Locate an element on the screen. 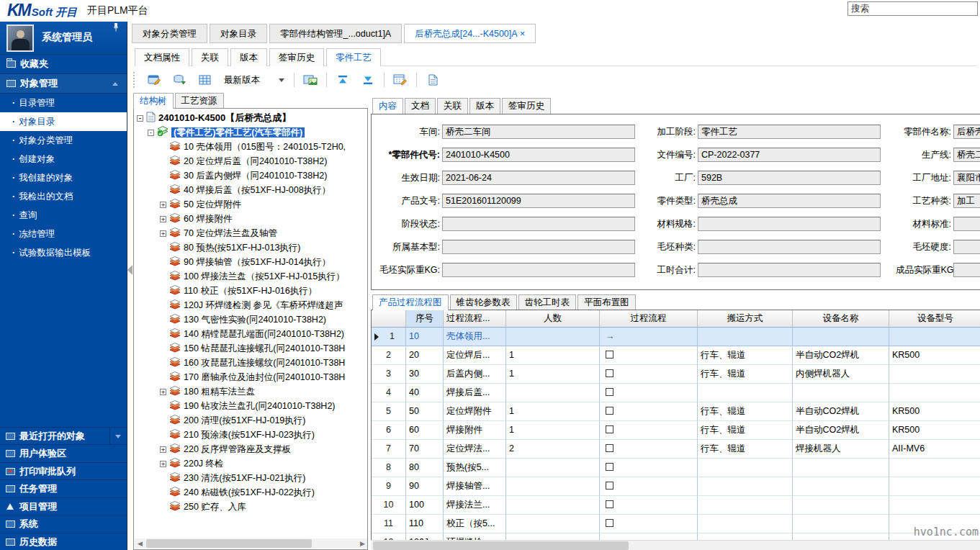 The width and height of the screenshot is (980, 550). cell-name: 定位焊法... is located at coordinates (475, 449).